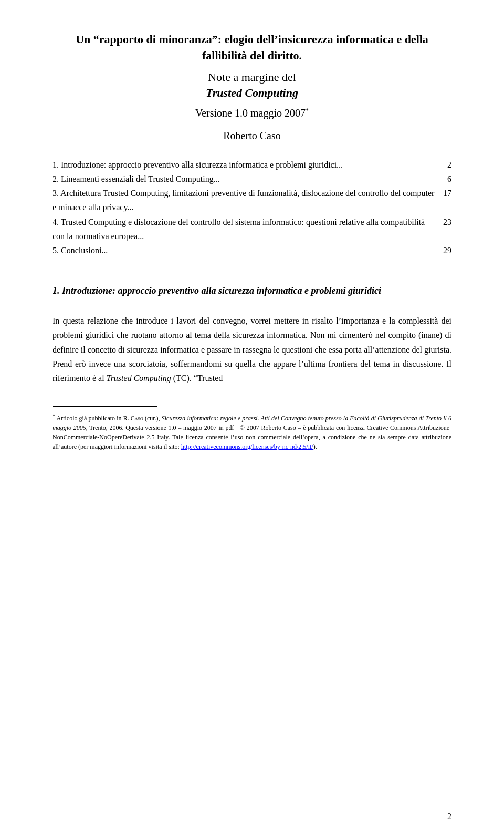 This screenshot has height=837, width=504. I want to click on toc-item: 2. Lineamenti essenziali del Trusted Com…, so click(252, 179).